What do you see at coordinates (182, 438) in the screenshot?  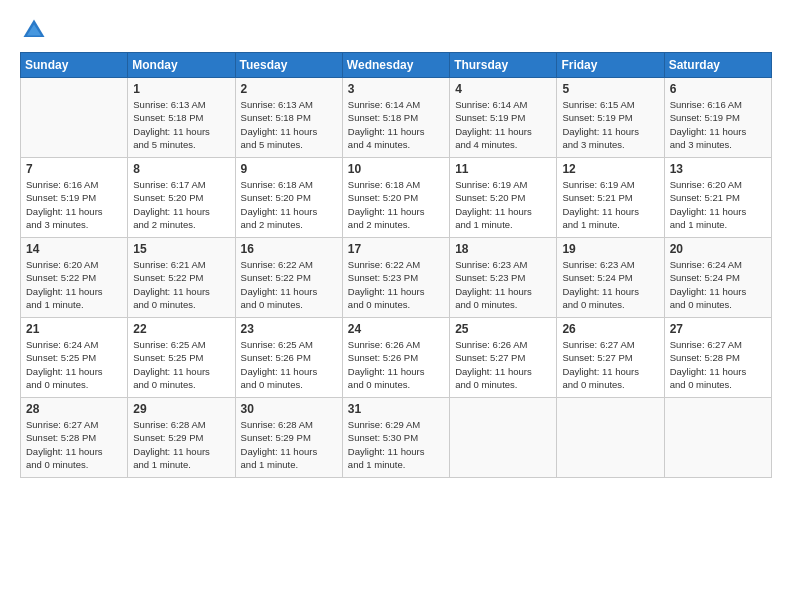 I see `calendar-cell: 29Sunrise: 6:28 AM Sunset: 5:29 PM Dayli…` at bounding box center [182, 438].